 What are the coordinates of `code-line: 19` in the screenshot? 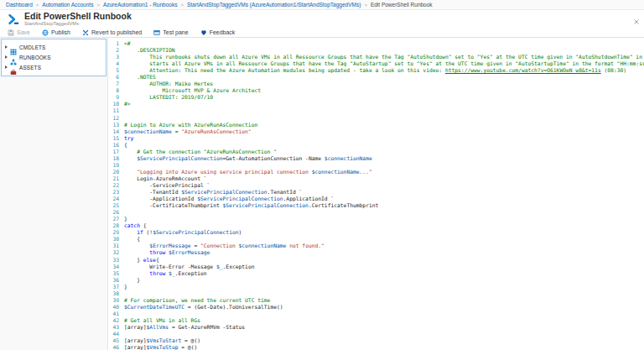 It's located at (376, 165).